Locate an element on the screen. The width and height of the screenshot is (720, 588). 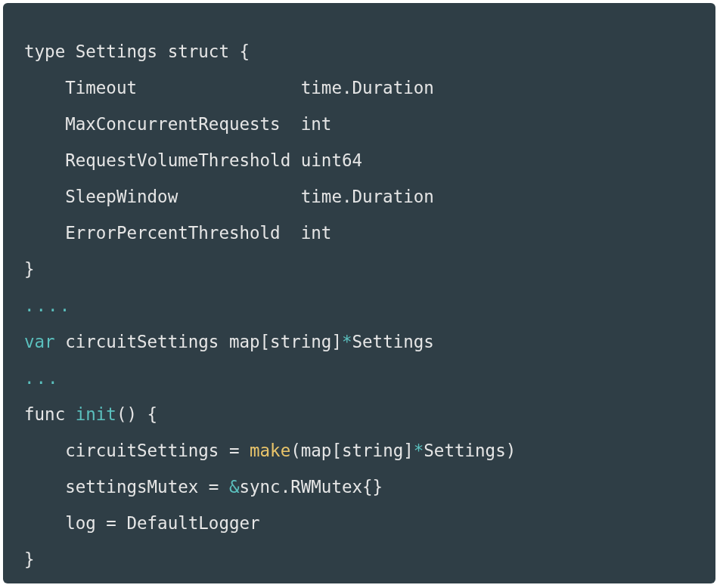
rhs: sync.RWMutex{} is located at coordinates (311, 487).